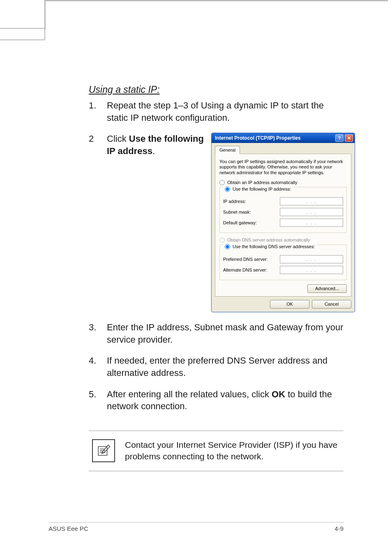 The image size is (392, 560). What do you see at coordinates (283, 222) in the screenshot?
I see `tcpip-properties-dialog: Internet Protocol (TCP/IP) Properties ? …` at bounding box center [283, 222].